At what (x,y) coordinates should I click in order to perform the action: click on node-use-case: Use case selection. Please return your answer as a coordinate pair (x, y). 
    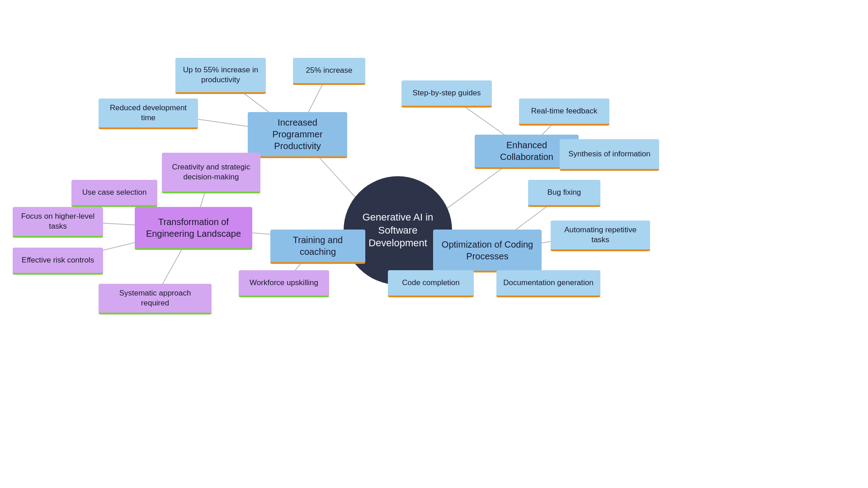
    Looking at the image, I should click on (114, 193).